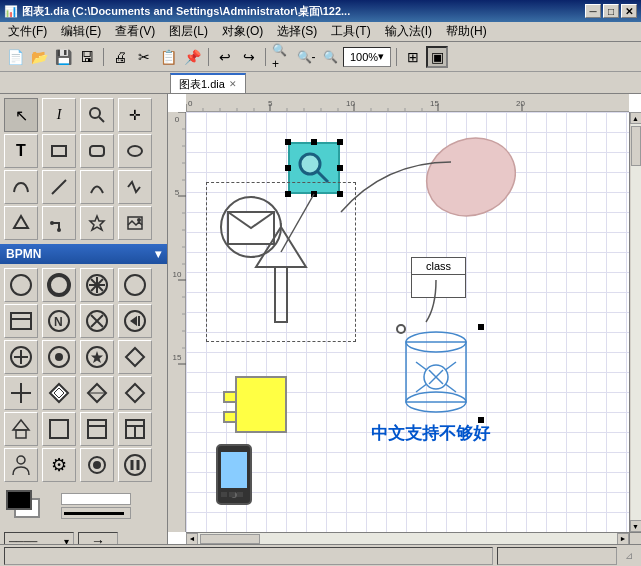  I want to click on shape-panel-header: BPMN ▾, so click(84, 254).